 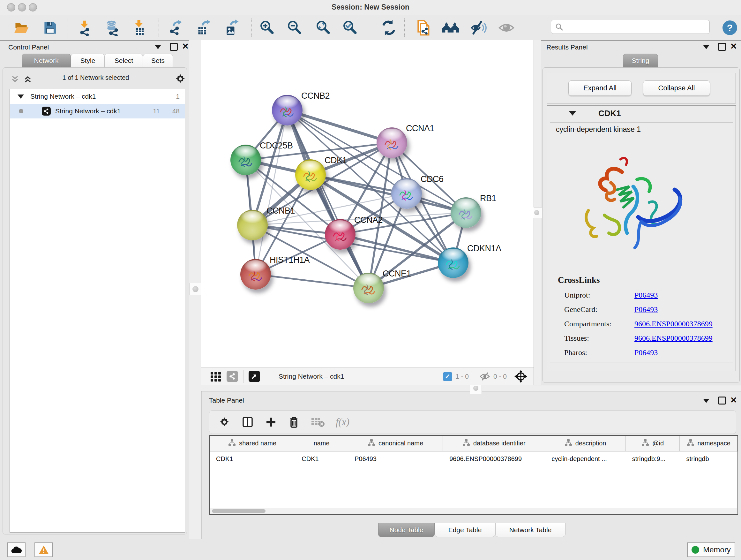 What do you see at coordinates (186, 46) in the screenshot?
I see `control-panel-close-icon: ✕` at bounding box center [186, 46].